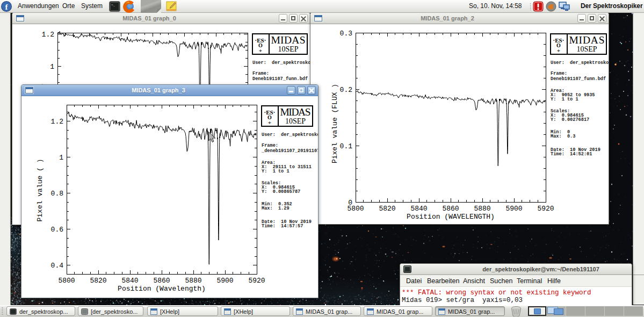 The height and width of the screenshot is (317, 644). Describe the element at coordinates (346, 33) in the screenshot. I see `svg-text: 0.3` at that location.